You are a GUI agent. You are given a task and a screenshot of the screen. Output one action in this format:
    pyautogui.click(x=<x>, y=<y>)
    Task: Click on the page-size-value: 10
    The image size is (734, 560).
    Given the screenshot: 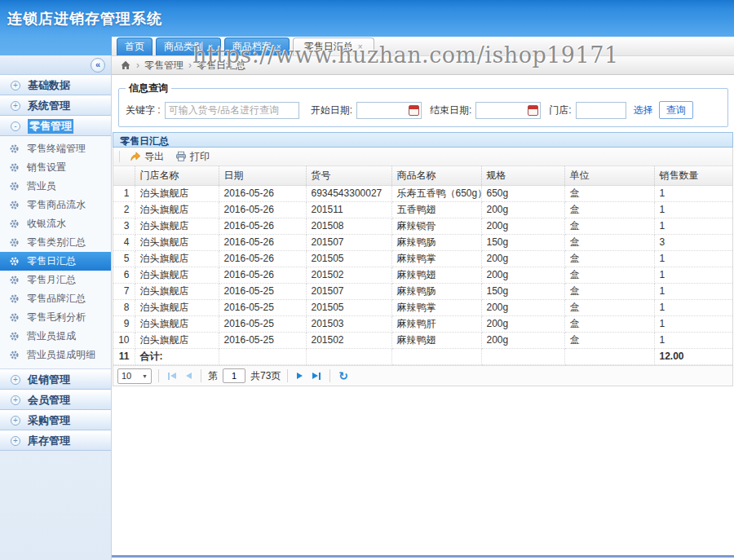 What is the action you would take?
    pyautogui.click(x=126, y=376)
    